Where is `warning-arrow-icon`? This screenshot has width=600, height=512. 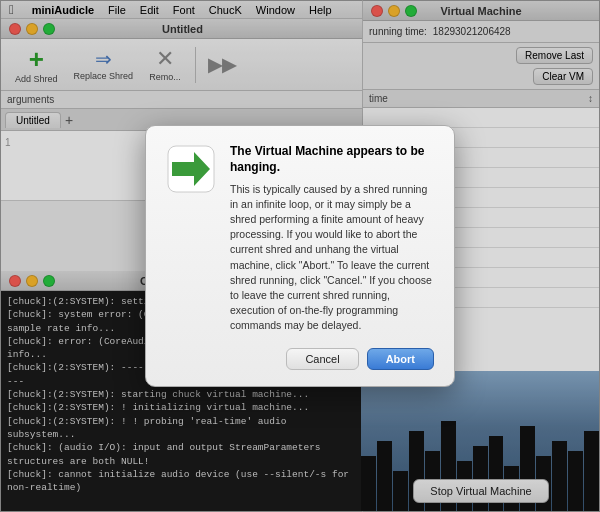
warning-arrow-icon is located at coordinates (191, 169).